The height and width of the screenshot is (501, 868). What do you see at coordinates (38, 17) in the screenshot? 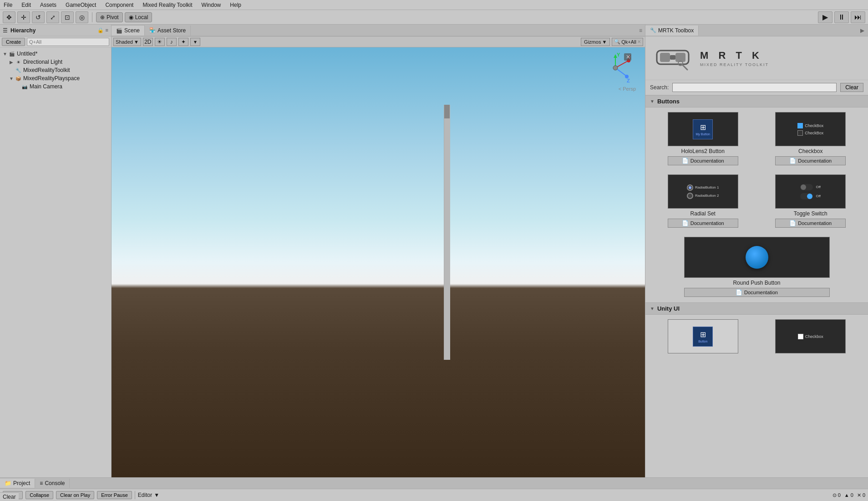
I see `tool-rotate: ↺` at bounding box center [38, 17].